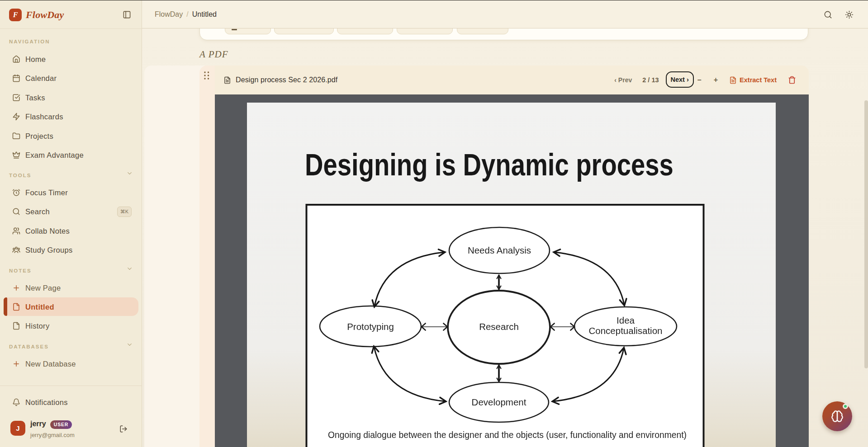 The height and width of the screenshot is (447, 868). I want to click on svg-text: Idea, so click(626, 320).